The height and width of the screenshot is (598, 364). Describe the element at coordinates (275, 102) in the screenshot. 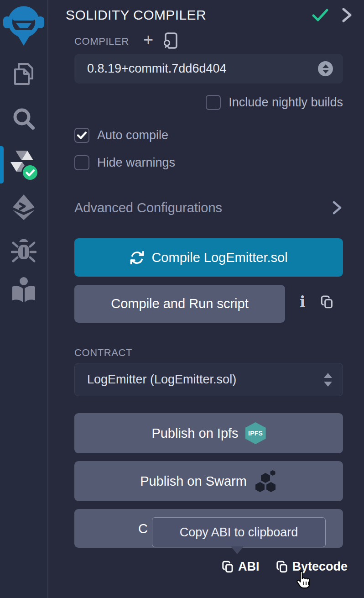

I see `include-nightly-row: Include nightly builds` at that location.